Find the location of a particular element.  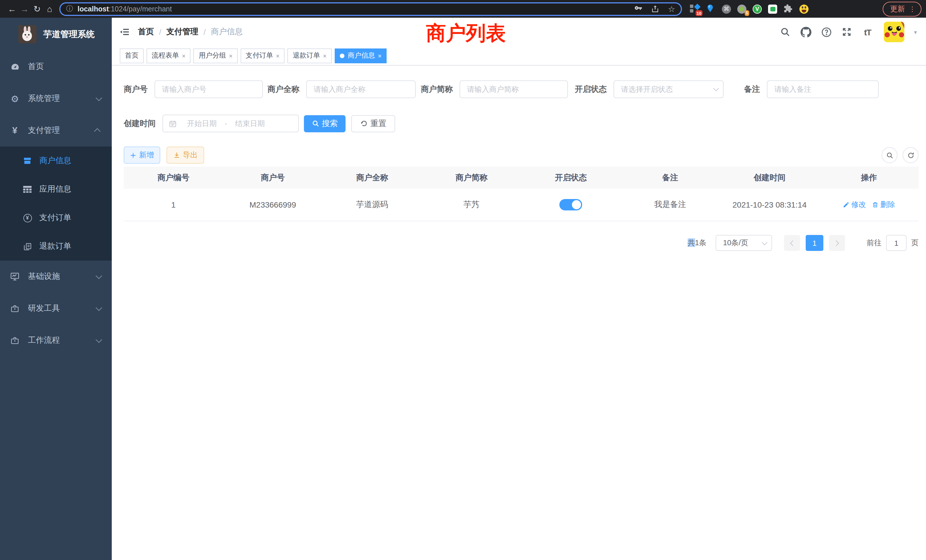

sidebar-item-infrastructure: 基础设施 is located at coordinates (56, 277).